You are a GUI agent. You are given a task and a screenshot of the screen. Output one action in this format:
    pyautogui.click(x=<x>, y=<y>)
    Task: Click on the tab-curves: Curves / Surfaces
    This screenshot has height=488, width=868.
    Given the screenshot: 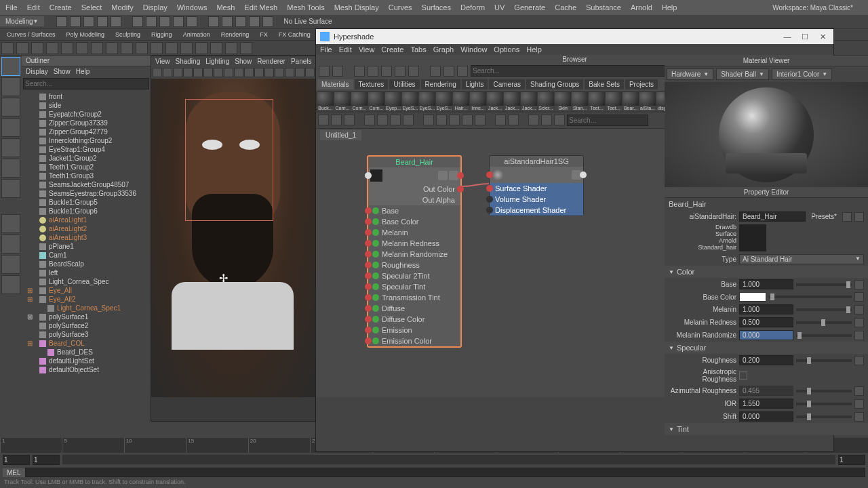 What is the action you would take?
    pyautogui.click(x=31, y=35)
    